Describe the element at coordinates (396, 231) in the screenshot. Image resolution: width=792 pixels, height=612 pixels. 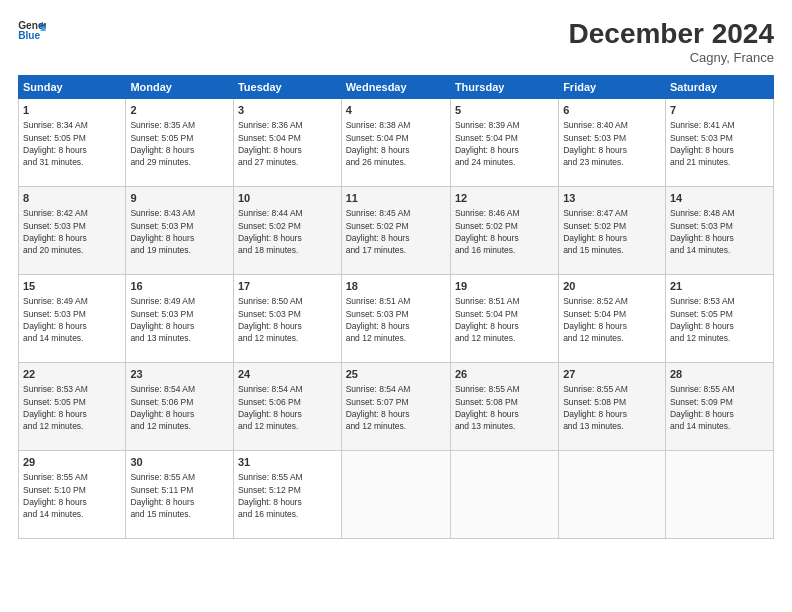
I see `table-row: 11Sunrise: 8:45 AMSunset: 5:02 PMDayligh…` at that location.